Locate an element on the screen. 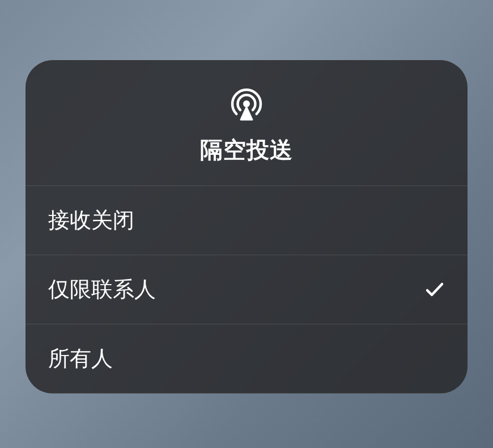 The height and width of the screenshot is (448, 493). airdrop-icon is located at coordinates (246, 104).